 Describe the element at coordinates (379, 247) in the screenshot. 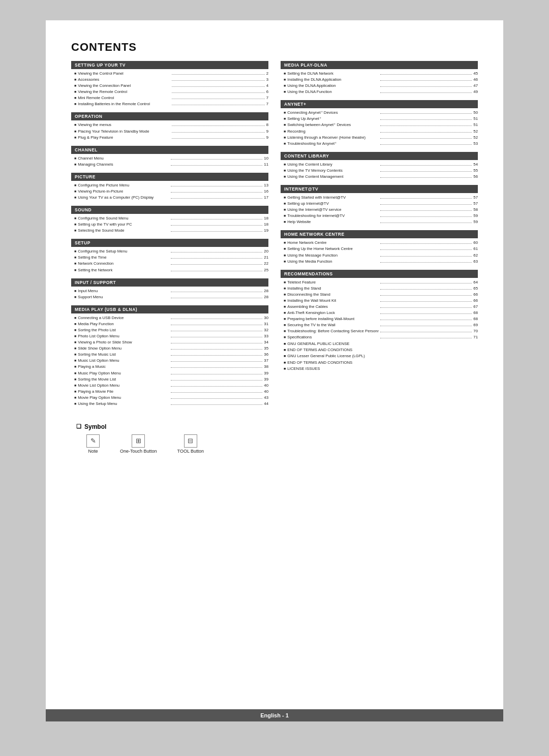

I see `toc-section-home-network-centre: HOME NETWORK CENTRE■Home Network Centre6…` at that location.